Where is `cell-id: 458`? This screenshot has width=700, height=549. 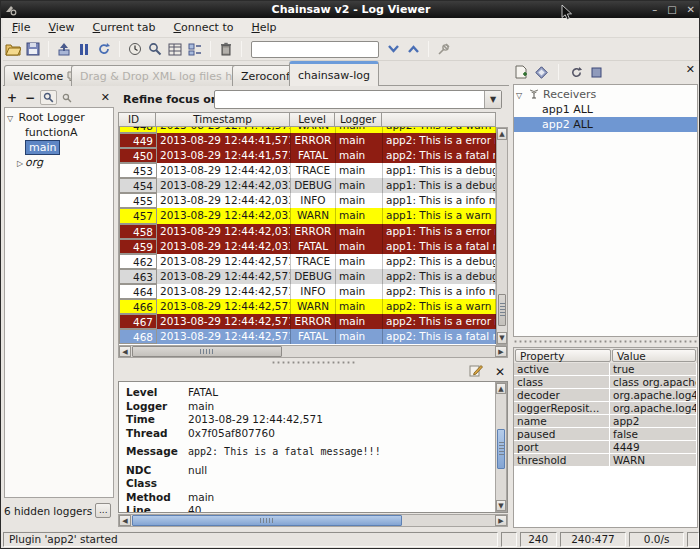 cell-id: 458 is located at coordinates (138, 232).